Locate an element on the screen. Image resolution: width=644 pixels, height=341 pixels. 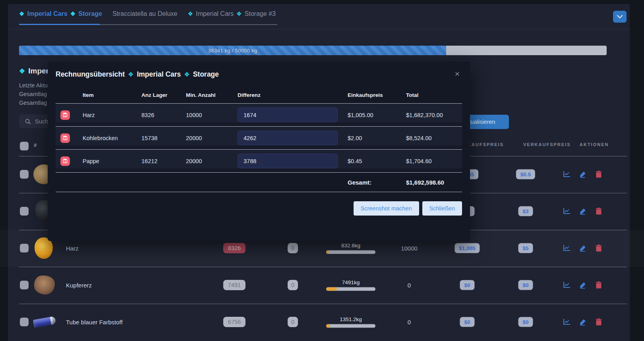
item-name: Tube blauer Farbstoff is located at coordinates (95, 322).